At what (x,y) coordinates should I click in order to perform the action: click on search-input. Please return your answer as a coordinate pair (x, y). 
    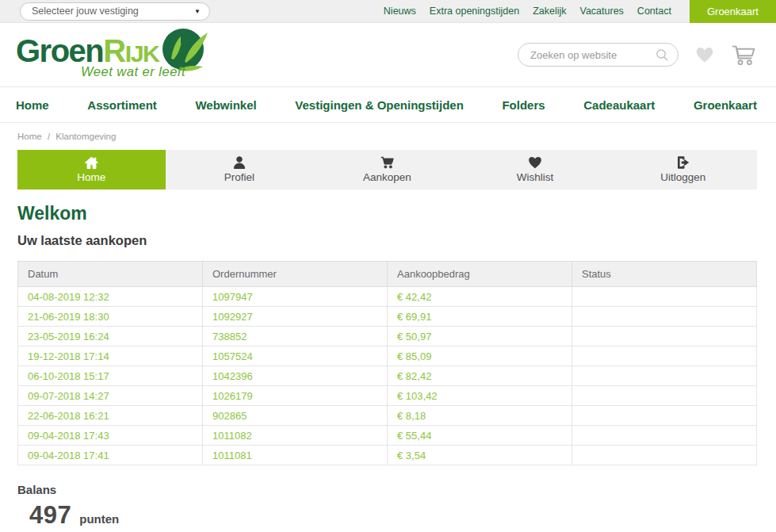
    Looking at the image, I should click on (592, 55).